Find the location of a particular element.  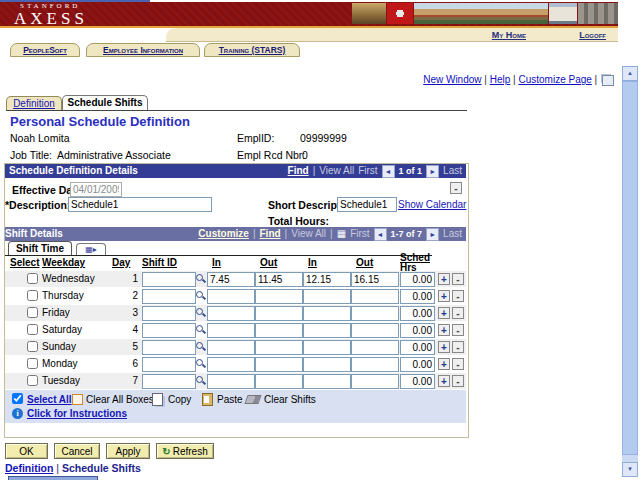

refresh-button: ↻Refresh is located at coordinates (185, 451).